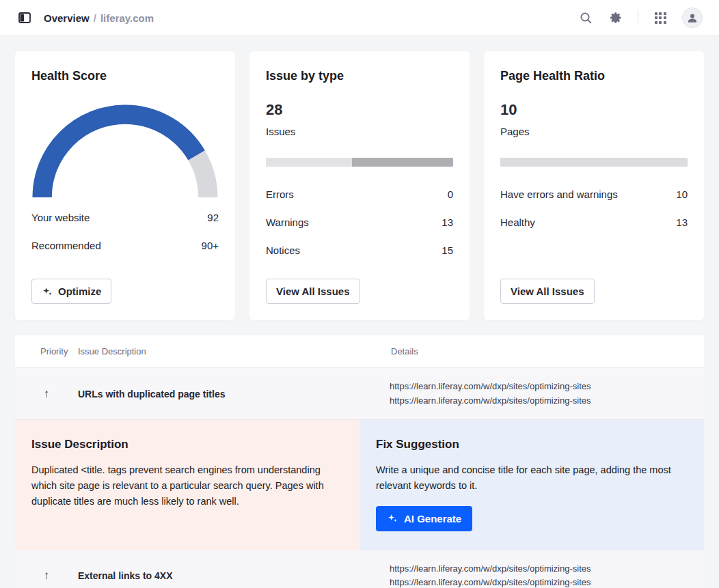  Describe the element at coordinates (594, 163) in the screenshot. I see `pages-bar` at that location.